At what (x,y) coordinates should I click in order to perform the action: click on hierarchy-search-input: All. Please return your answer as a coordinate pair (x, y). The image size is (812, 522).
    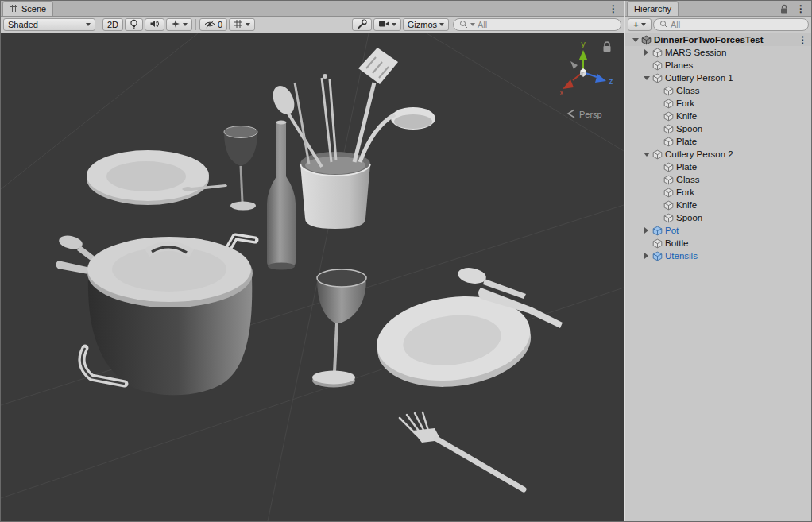
    Looking at the image, I should click on (731, 25).